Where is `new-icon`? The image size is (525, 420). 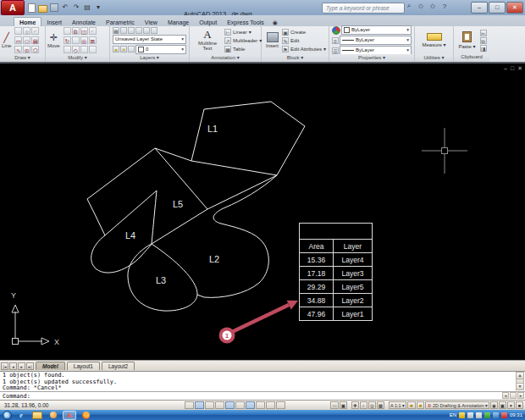 new-icon is located at coordinates (32, 8).